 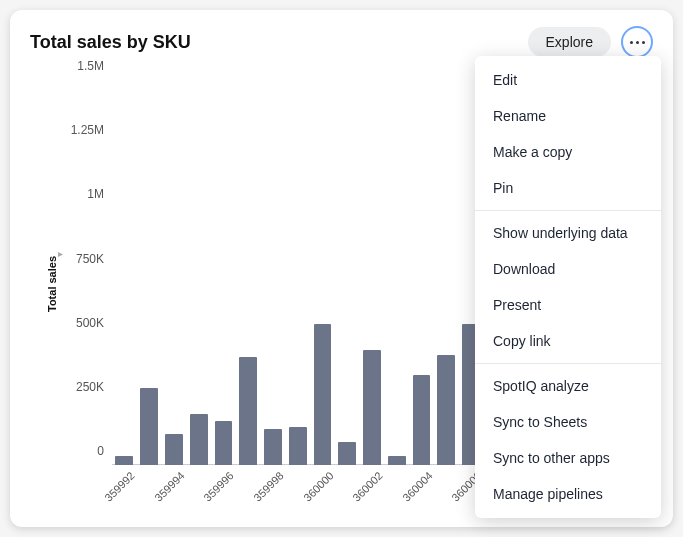 What do you see at coordinates (568, 386) in the screenshot?
I see `menu-item-spotiq-analyze: SpotIQ analyze` at bounding box center [568, 386].